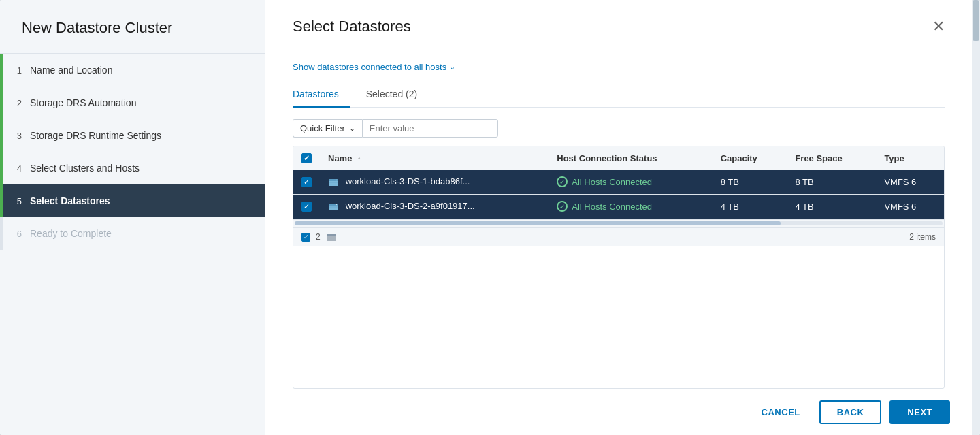 This screenshot has width=980, height=435. I want to click on row2-checkbox-cell: ✓, so click(306, 206).